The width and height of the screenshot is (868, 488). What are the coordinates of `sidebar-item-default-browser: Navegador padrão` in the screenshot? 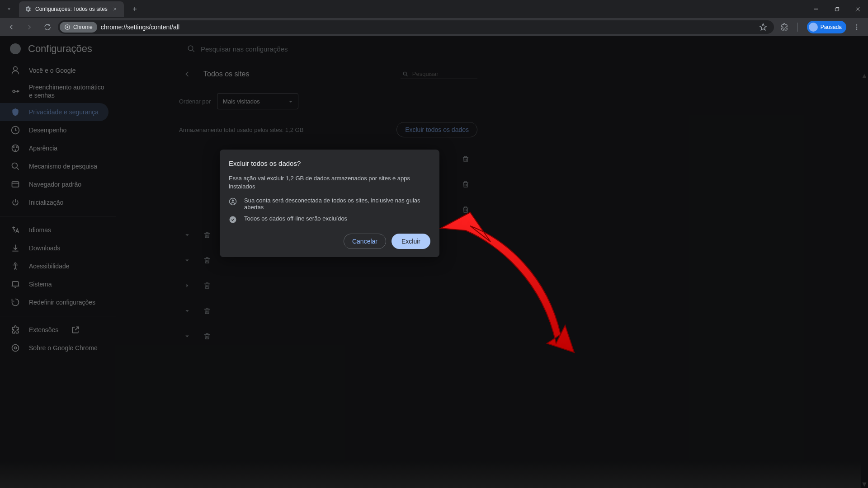 It's located at (54, 184).